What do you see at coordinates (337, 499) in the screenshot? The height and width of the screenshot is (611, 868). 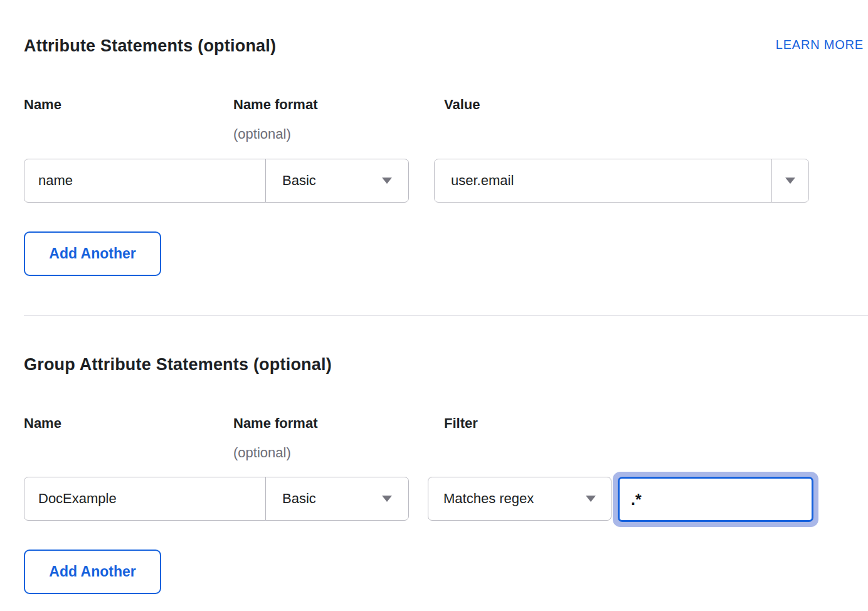 I see `group-attribute-name-format-select: Basic` at bounding box center [337, 499].